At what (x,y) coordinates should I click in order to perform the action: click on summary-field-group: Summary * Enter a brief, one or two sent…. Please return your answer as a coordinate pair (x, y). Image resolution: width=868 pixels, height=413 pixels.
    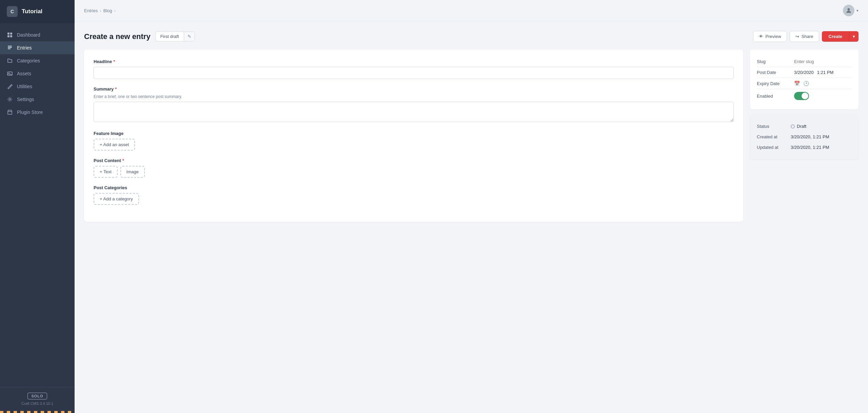
    Looking at the image, I should click on (414, 105).